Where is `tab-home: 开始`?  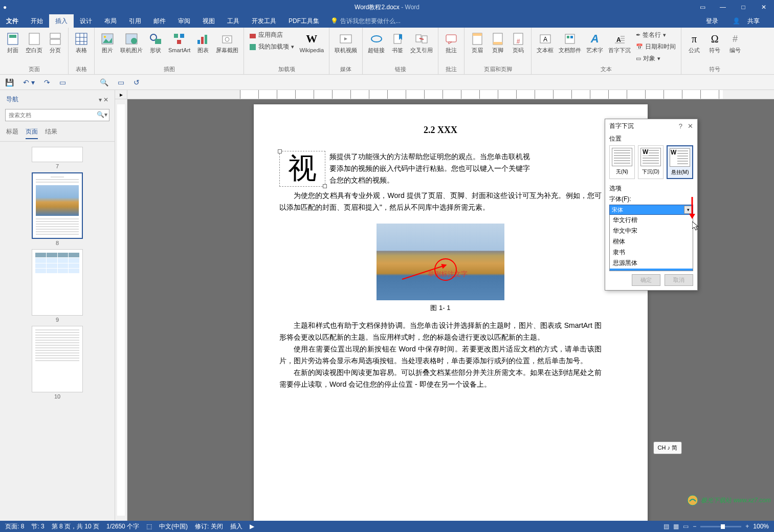 tab-home: 开始 is located at coordinates (37, 21).